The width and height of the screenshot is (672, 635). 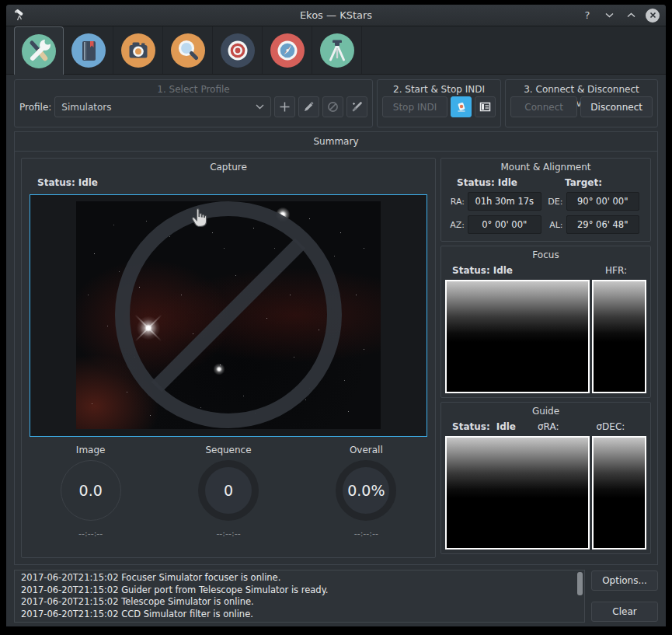 What do you see at coordinates (39, 51) in the screenshot?
I see `tools-icon` at bounding box center [39, 51].